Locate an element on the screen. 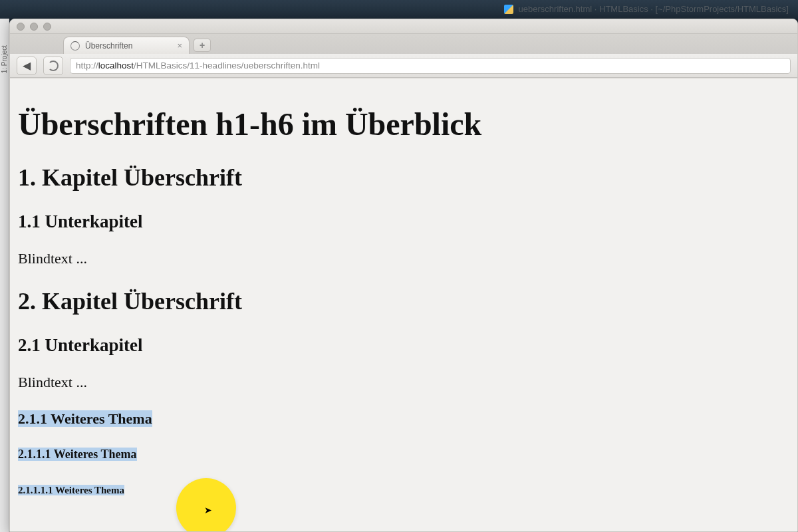 This screenshot has width=798, height=532. reload-button is located at coordinates (53, 66).